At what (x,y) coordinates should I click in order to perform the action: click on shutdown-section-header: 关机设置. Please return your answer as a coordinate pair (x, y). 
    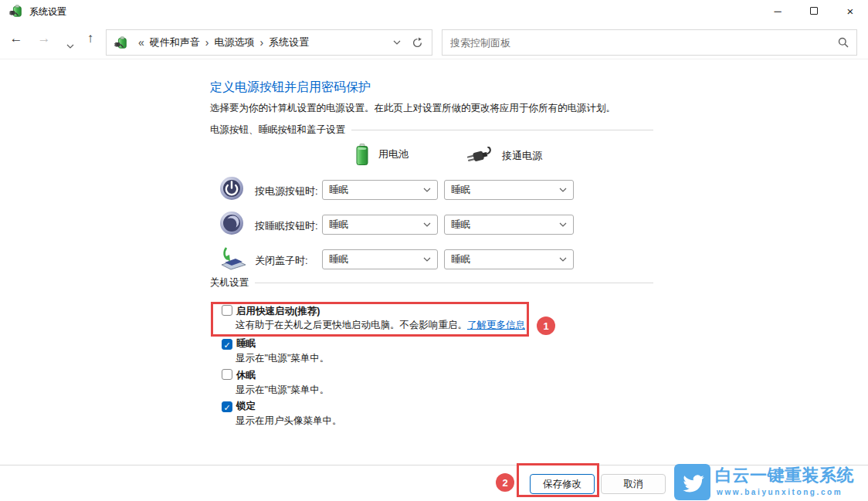
    Looking at the image, I should click on (432, 283).